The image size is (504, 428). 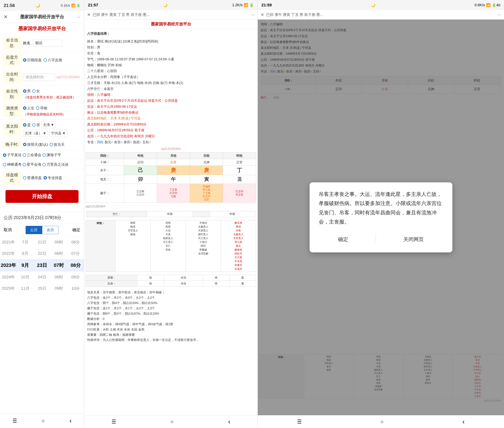 I want to click on p2-dizhi-rel: 地支关系：丑午相害；寅午暗合；寅丑相合；卯午相破；, so click(x=171, y=293).